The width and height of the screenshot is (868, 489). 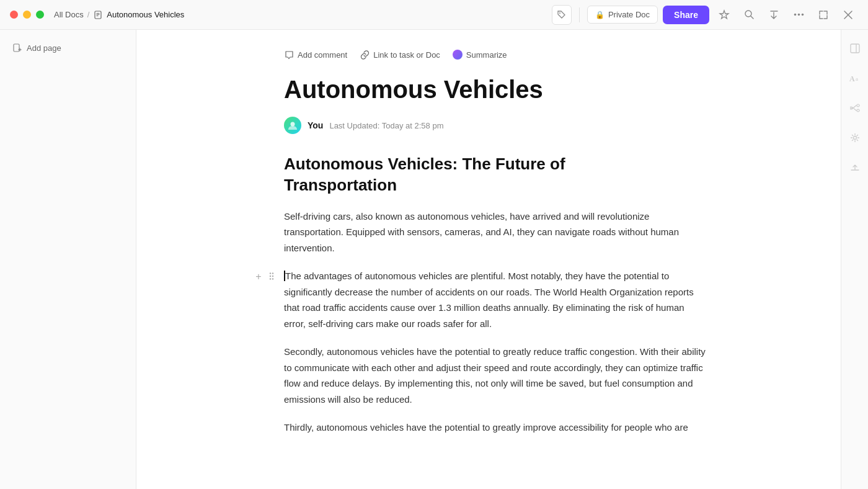 What do you see at coordinates (724, 15) in the screenshot?
I see `star-button` at bounding box center [724, 15].